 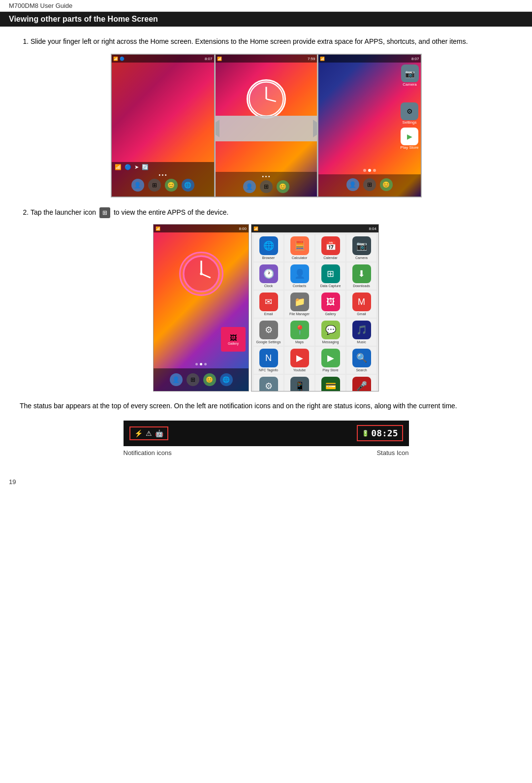 What do you see at coordinates (315, 312) in the screenshot?
I see `app-grid: 🌐Browser🧮Calculator📅Calendar📷Camera🕐Cloc…` at bounding box center [315, 312].